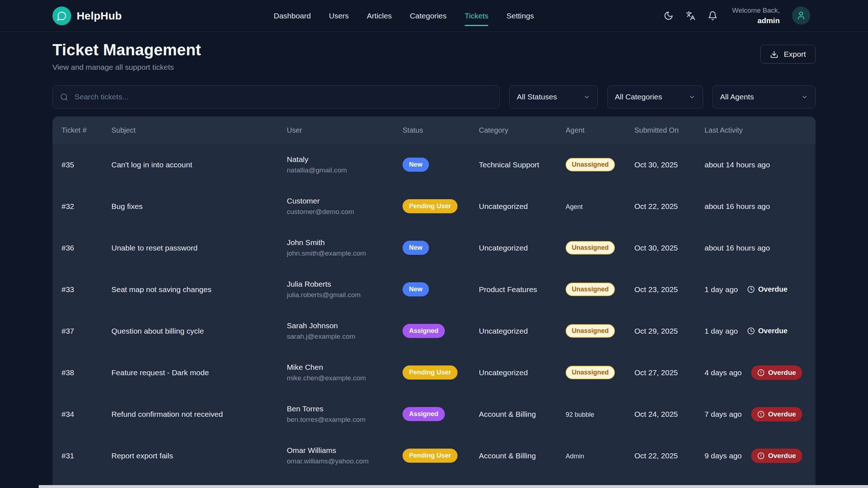 Image resolution: width=868 pixels, height=488 pixels. Describe the element at coordinates (434, 248) in the screenshot. I see `table-row: #36 Unable to reset password John Smith …` at that location.